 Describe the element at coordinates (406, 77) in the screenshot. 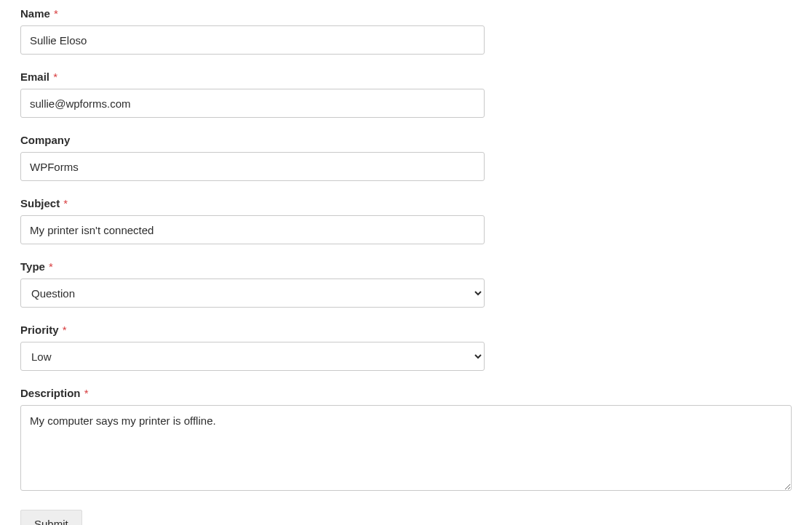

I see `email-label: Email *` at that location.